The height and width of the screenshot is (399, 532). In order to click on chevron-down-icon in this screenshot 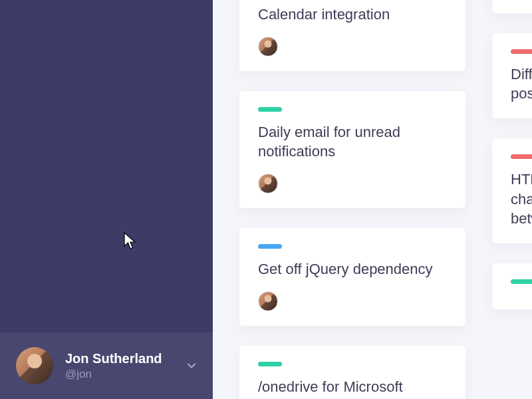, I will do `click(192, 366)`.